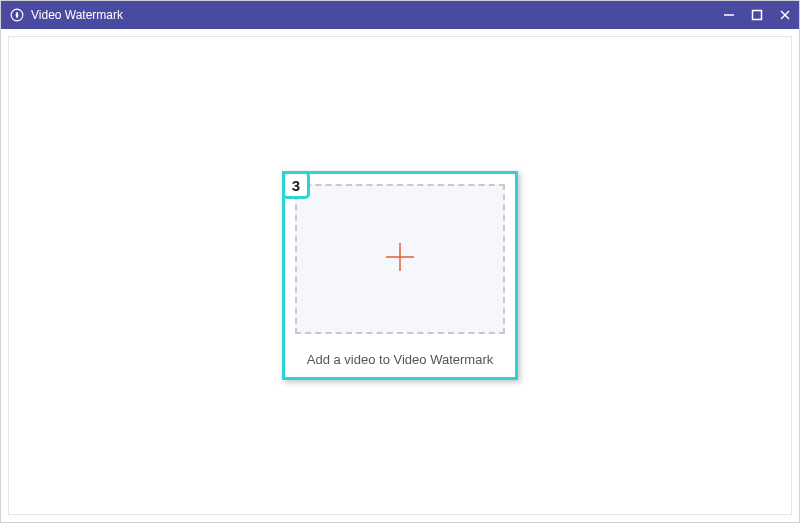  What do you see at coordinates (400, 15) in the screenshot?
I see `titlebar: Video Watermark` at bounding box center [400, 15].